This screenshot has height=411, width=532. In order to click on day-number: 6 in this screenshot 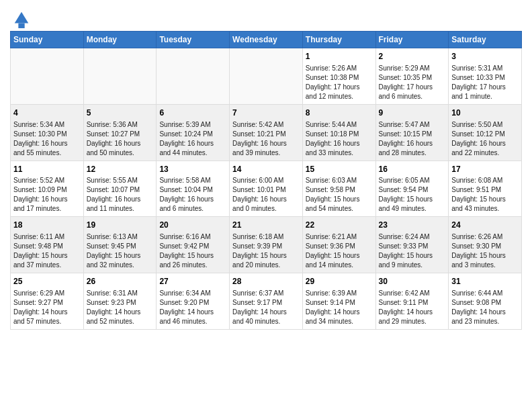, I will do `click(193, 113)`.